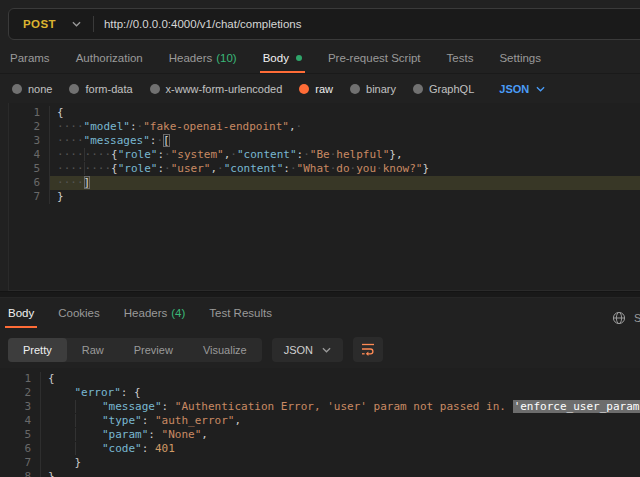  What do you see at coordinates (320, 57) in the screenshot?
I see `request-tabs: ParamsAuthorizationHeaders(10)BodyPre-re…` at bounding box center [320, 57].